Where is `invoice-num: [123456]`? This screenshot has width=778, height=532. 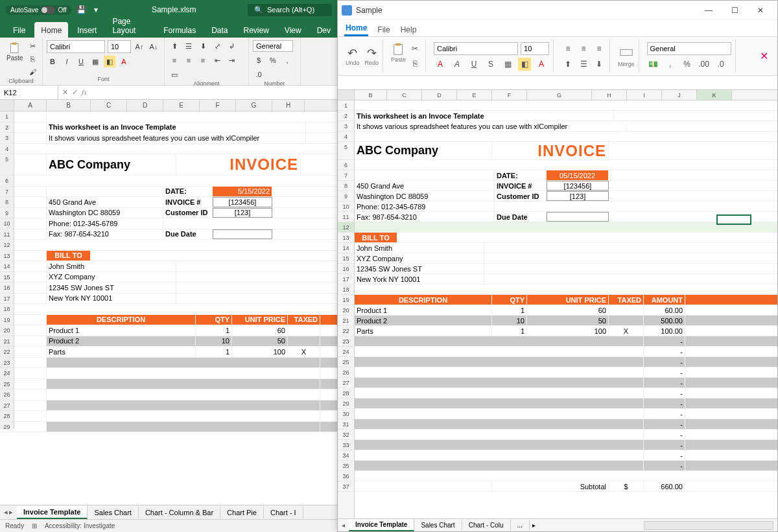 invoice-num: [123456] is located at coordinates (242, 202).